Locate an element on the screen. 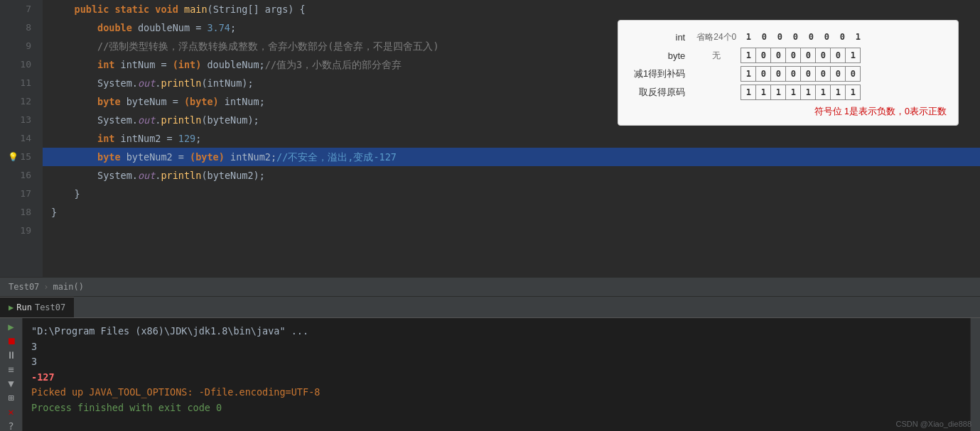 Image resolution: width=980 pixels, height=431 pixels. bit-cell-0-3: 0 is located at coordinates (795, 37).